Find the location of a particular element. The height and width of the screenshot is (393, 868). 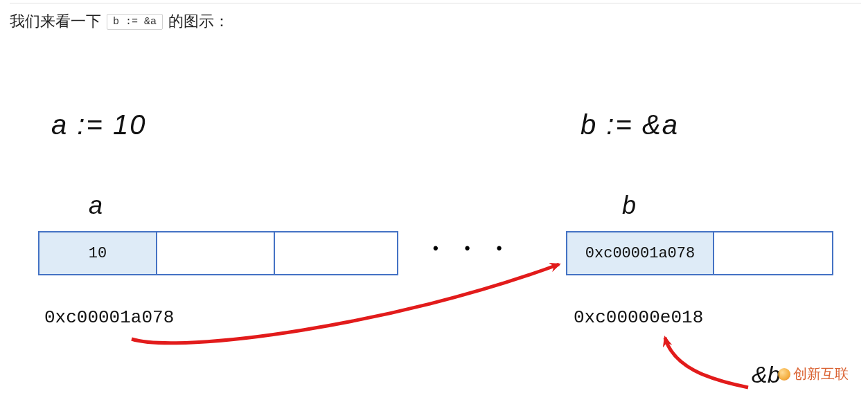

address-b: 0xc00000e018 is located at coordinates (639, 318).